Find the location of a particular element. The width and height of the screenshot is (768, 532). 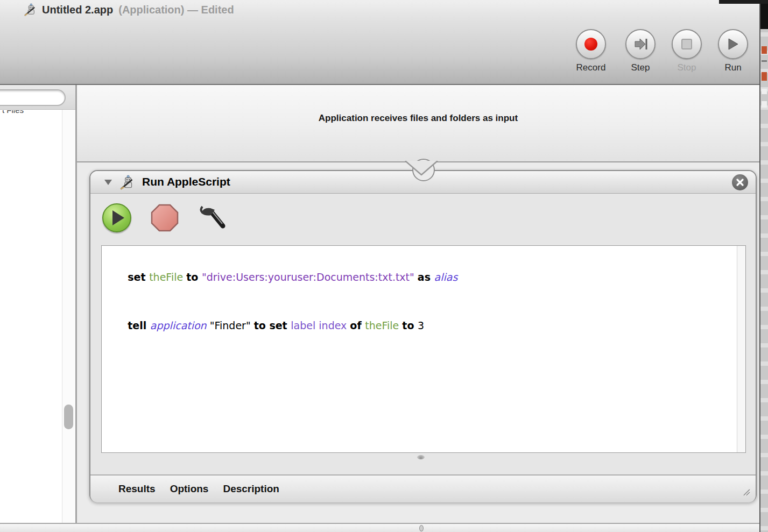

code-scrollbar-track is located at coordinates (741, 349).